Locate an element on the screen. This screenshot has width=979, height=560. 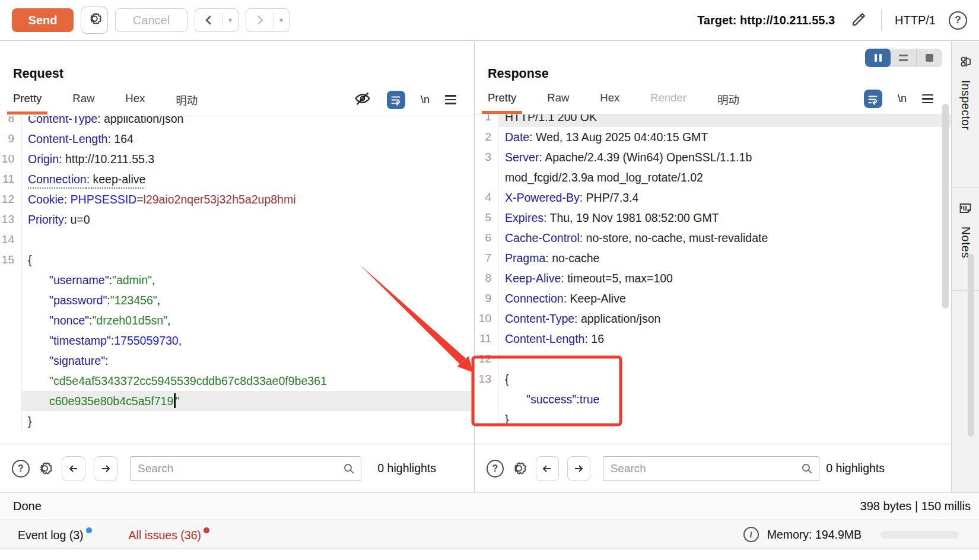
code-line: 15{ is located at coordinates (237, 260).